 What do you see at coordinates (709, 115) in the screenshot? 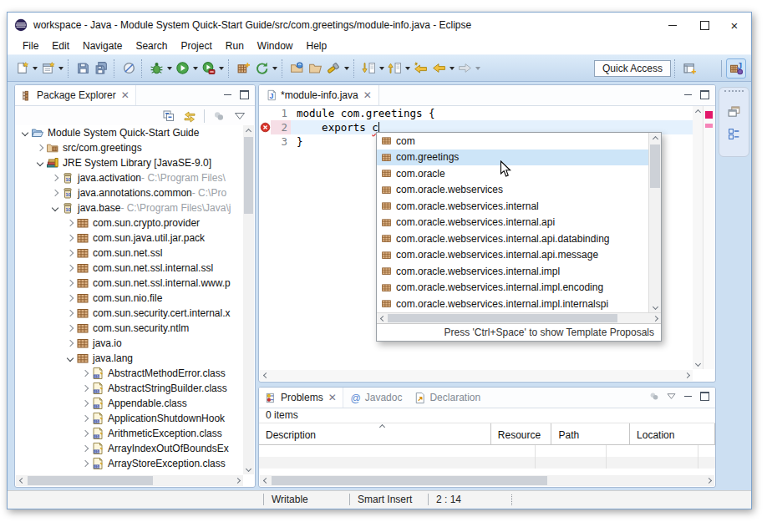
I see `error-marker` at bounding box center [709, 115].